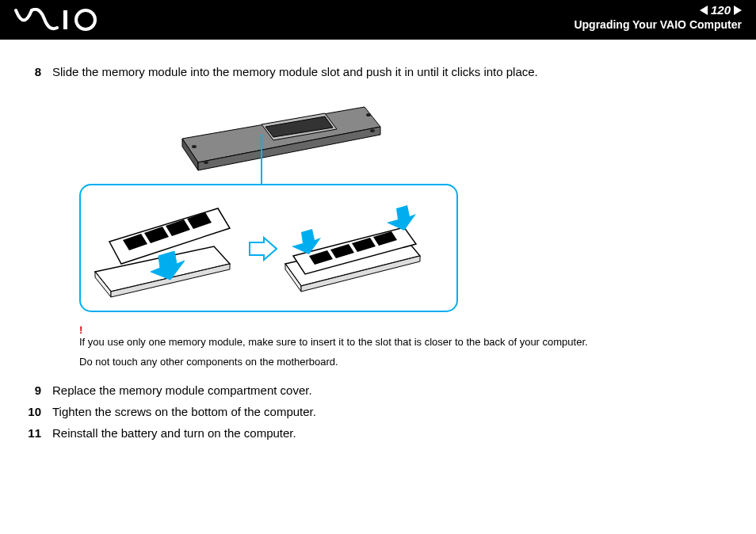 The height and width of the screenshot is (534, 756). What do you see at coordinates (32, 71) in the screenshot?
I see `step-number: 8` at bounding box center [32, 71].